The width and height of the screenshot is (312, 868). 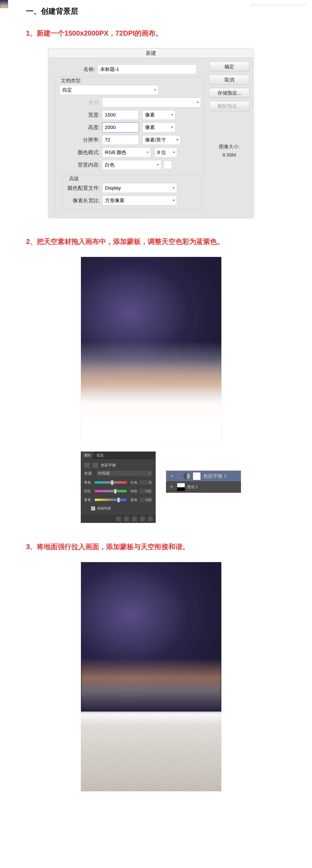 What do you see at coordinates (133, 500) in the screenshot?
I see `slider-right-label: 蓝色` at bounding box center [133, 500].